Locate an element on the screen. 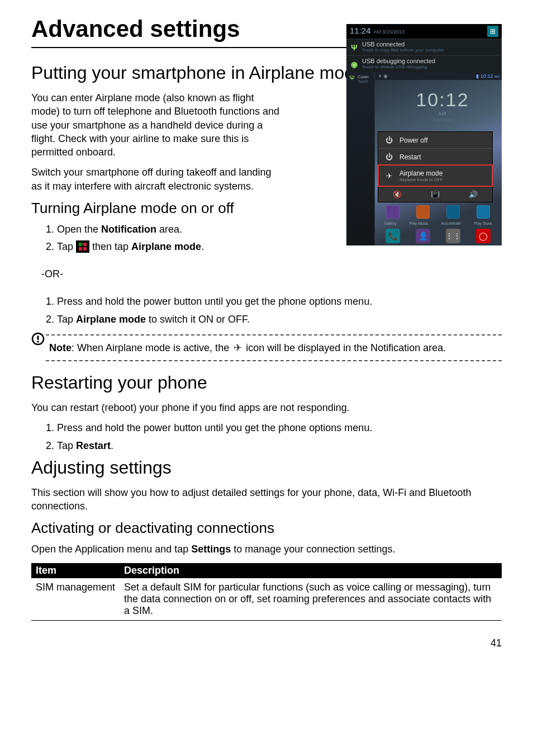 The height and width of the screenshot is (756, 533). figure-left-touch: Touch is located at coordinates (363, 82).